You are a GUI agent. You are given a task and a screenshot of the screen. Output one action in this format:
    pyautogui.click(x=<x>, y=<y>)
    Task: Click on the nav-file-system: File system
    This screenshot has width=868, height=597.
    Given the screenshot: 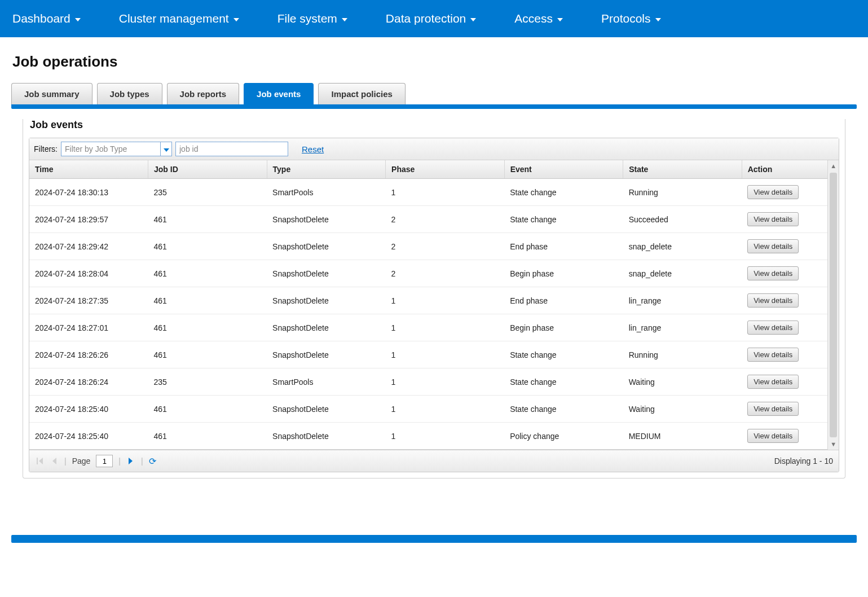 What is the action you would take?
    pyautogui.click(x=312, y=19)
    